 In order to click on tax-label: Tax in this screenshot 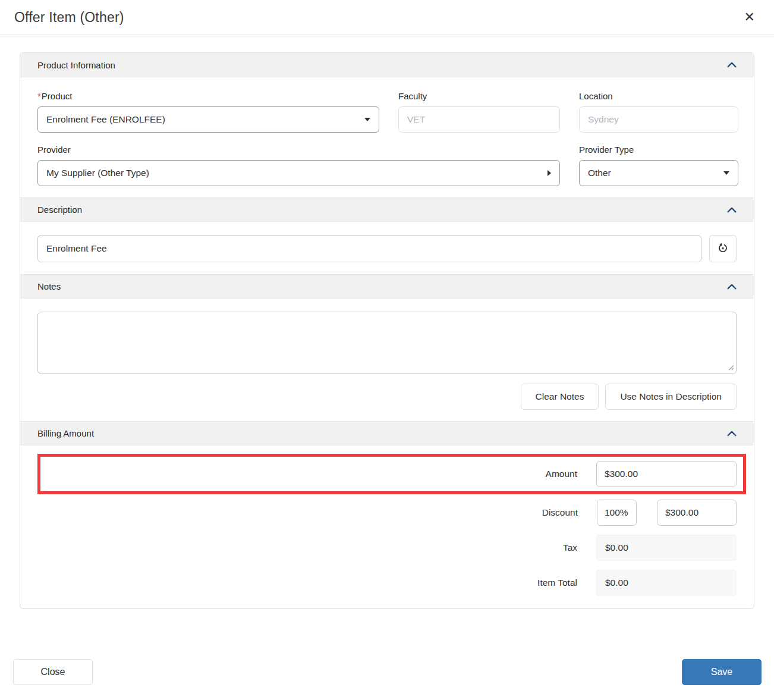, I will do `click(570, 548)`.